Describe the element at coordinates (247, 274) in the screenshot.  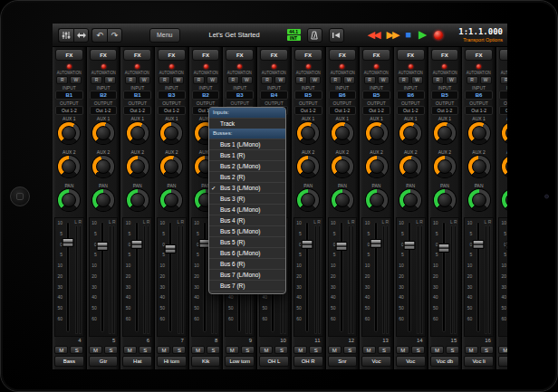
I see `dropdown-item: Bus 7 (L/Mono)` at that location.